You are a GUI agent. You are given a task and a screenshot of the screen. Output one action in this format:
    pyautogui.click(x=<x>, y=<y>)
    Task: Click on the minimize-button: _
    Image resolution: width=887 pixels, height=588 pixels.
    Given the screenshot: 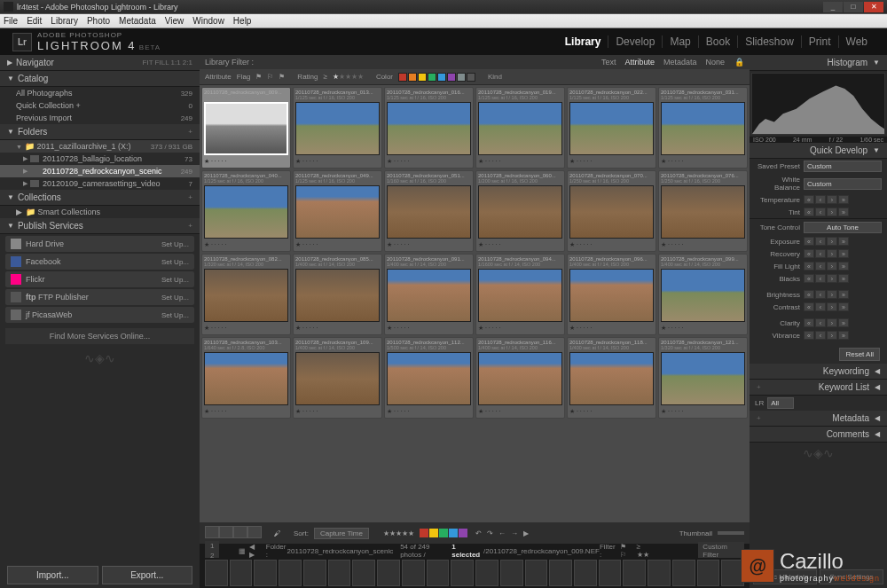 What is the action you would take?
    pyautogui.click(x=833, y=7)
    